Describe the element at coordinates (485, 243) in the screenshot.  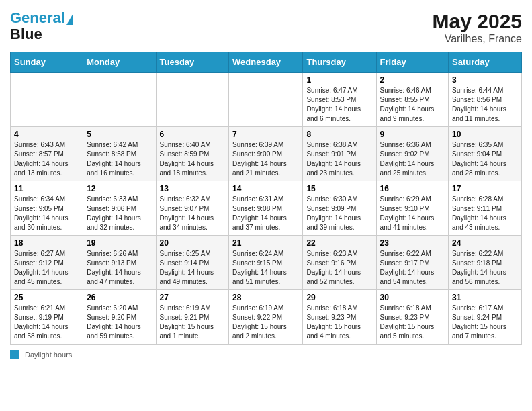
I see `day-number: 24` at that location.